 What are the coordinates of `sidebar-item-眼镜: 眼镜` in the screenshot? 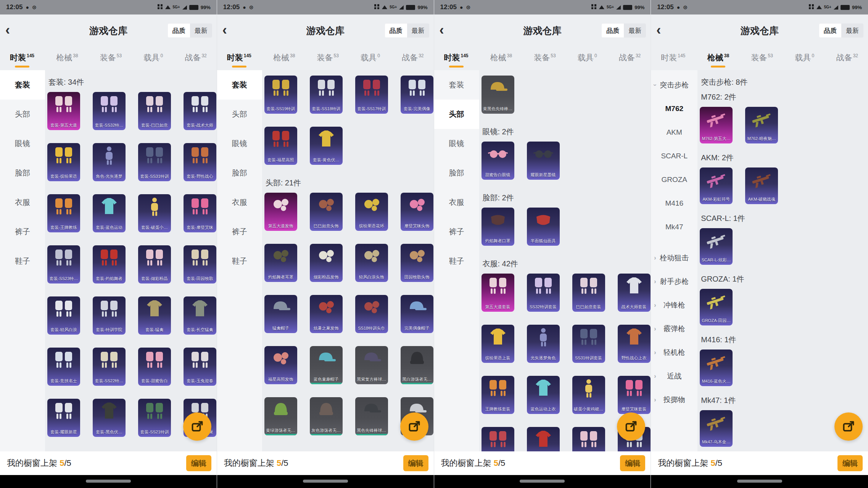 It's located at (240, 143).